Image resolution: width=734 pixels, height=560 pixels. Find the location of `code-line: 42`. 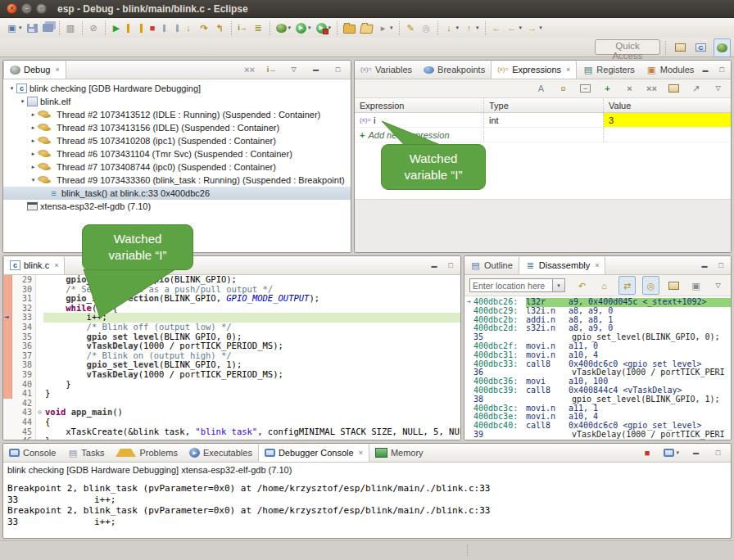

code-line: 42 is located at coordinates (232, 404).